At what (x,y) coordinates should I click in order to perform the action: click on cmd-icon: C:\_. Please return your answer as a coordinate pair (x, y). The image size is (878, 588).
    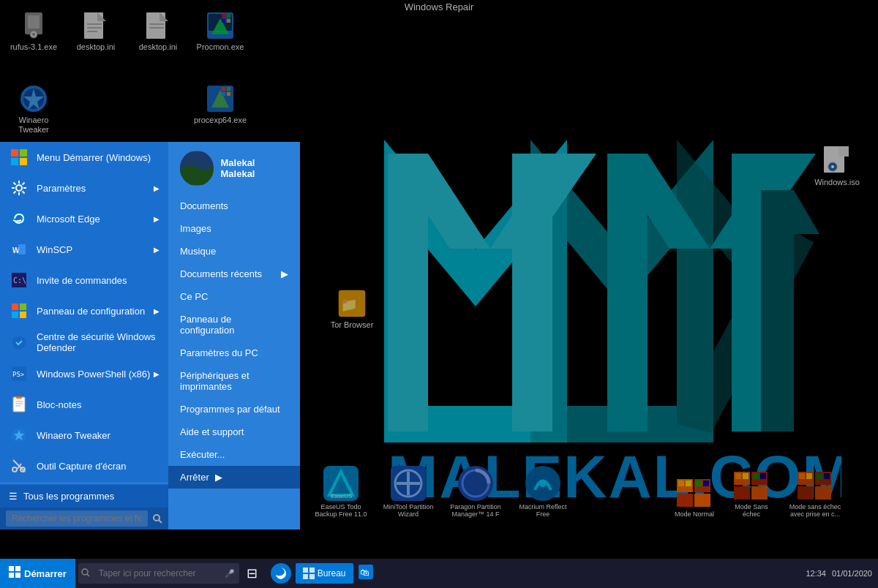
    Looking at the image, I should click on (19, 280).